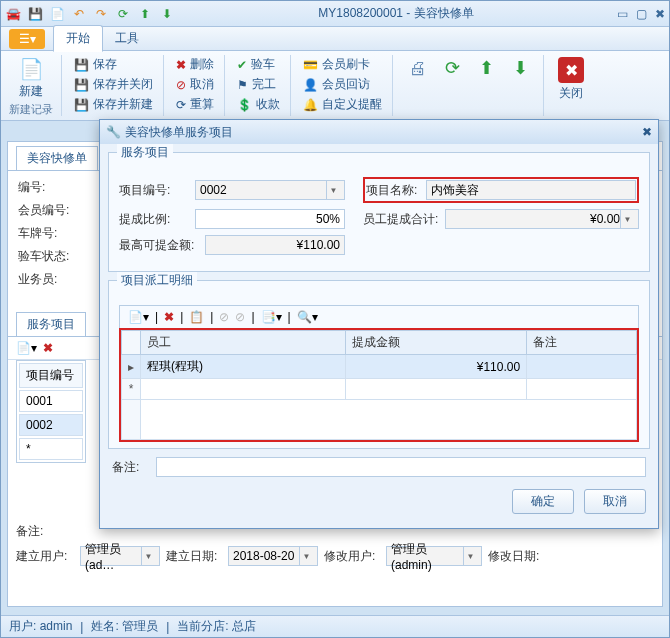 The height and width of the screenshot is (638, 670). Describe the element at coordinates (273, 556) in the screenshot. I see `create-date-field: 2018-08-20▼` at that location.